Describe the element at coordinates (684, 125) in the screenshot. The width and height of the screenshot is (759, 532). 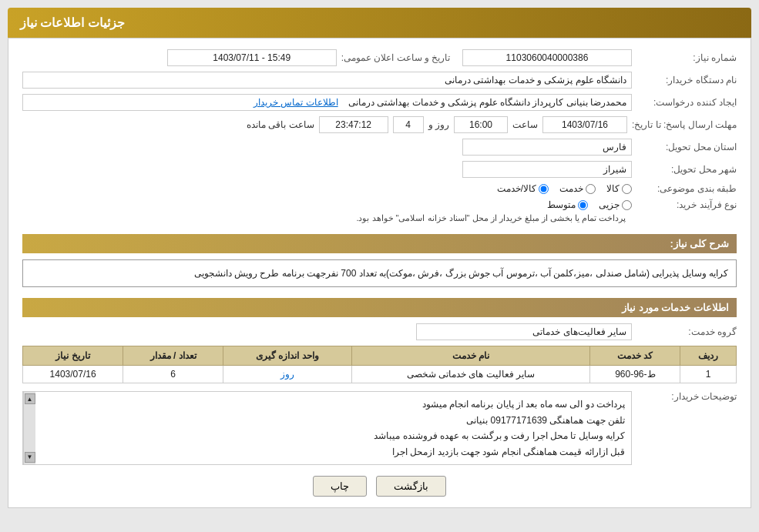
I see `mohlatErsalPasokh-label: مهلت ارسال پاسخ: تا تاریخ:` at that location.